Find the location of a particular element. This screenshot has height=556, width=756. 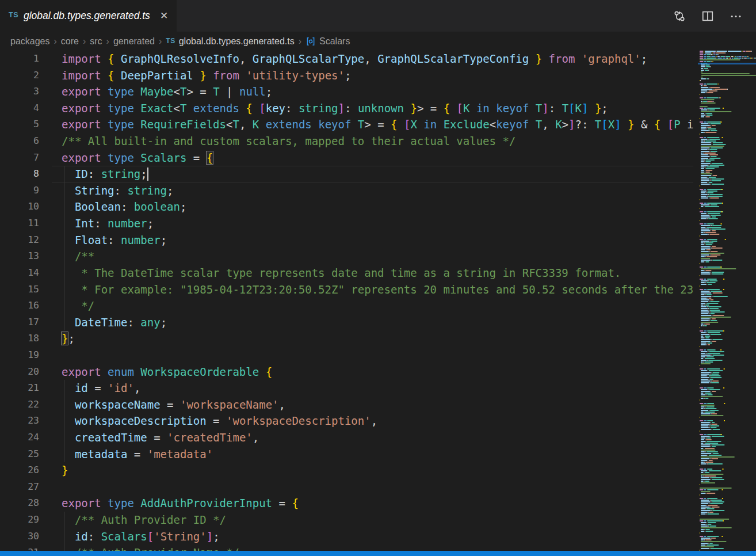

code-text: DateTime: any; is located at coordinates (114, 322).